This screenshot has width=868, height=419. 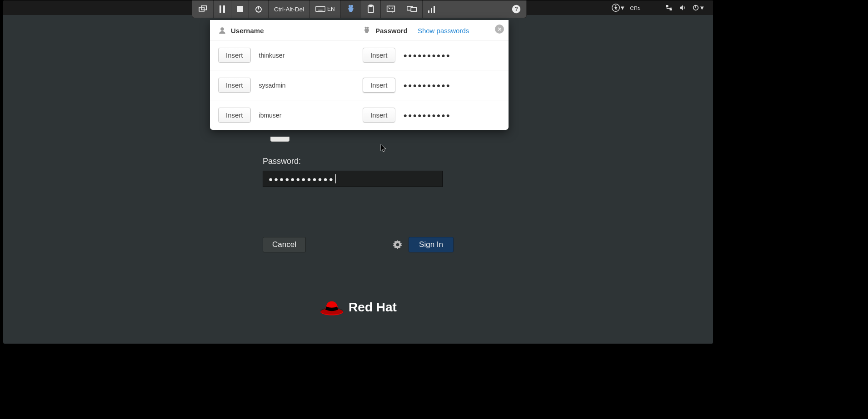 I want to click on windows-icon, so click(x=203, y=9).